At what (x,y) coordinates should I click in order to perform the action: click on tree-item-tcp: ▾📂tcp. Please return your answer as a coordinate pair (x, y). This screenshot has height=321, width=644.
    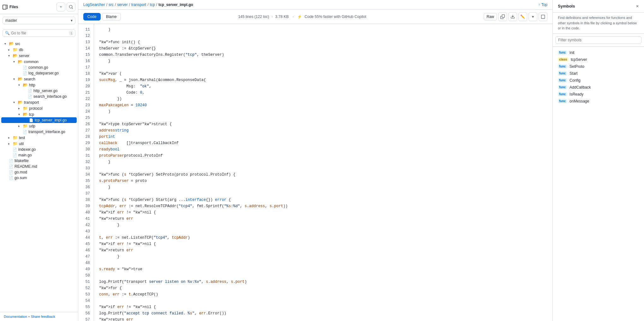
    Looking at the image, I should click on (39, 114).